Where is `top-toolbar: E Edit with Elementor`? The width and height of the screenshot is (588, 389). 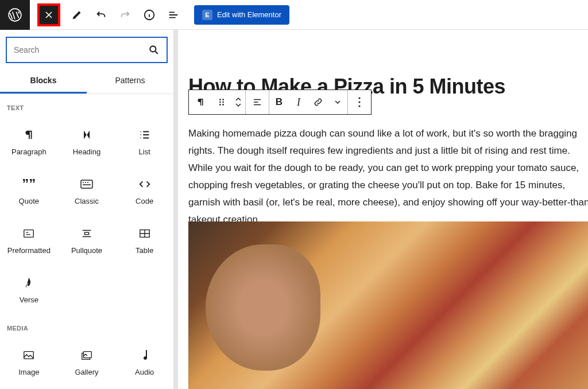
top-toolbar: E Edit with Elementor is located at coordinates (294, 15).